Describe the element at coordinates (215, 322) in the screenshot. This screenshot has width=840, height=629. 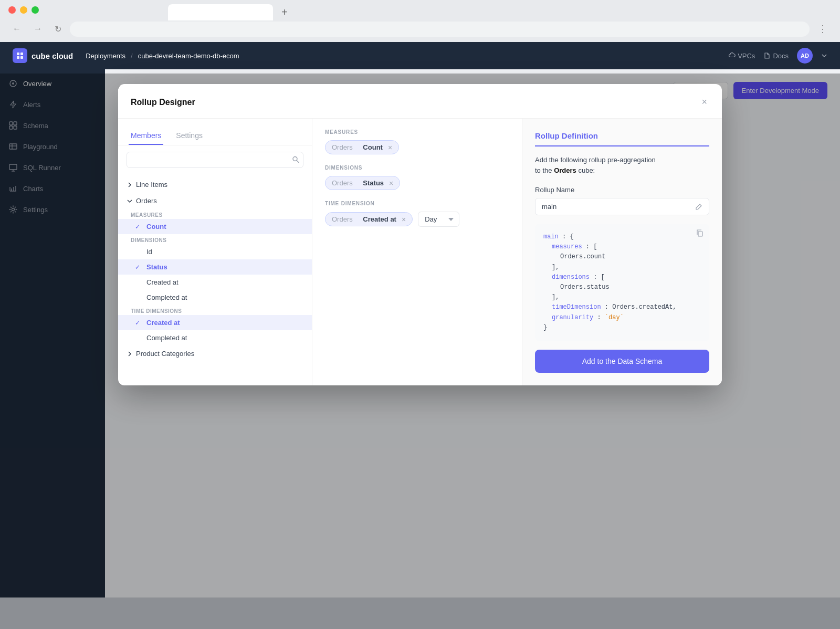
I see `tree-item-created-at-time: ✓ Created at` at that location.